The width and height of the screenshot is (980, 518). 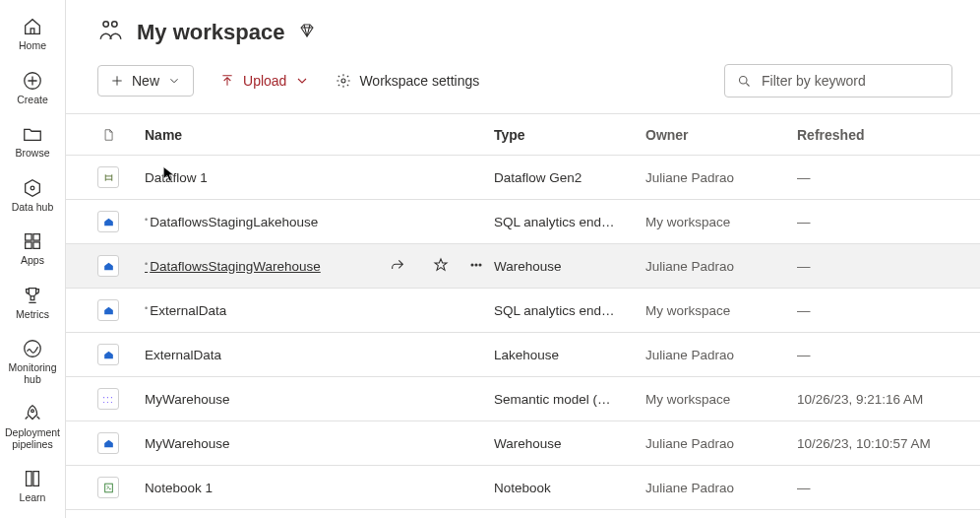 I want to click on nav-monitoring: Monitoring hub, so click(x=32, y=362).